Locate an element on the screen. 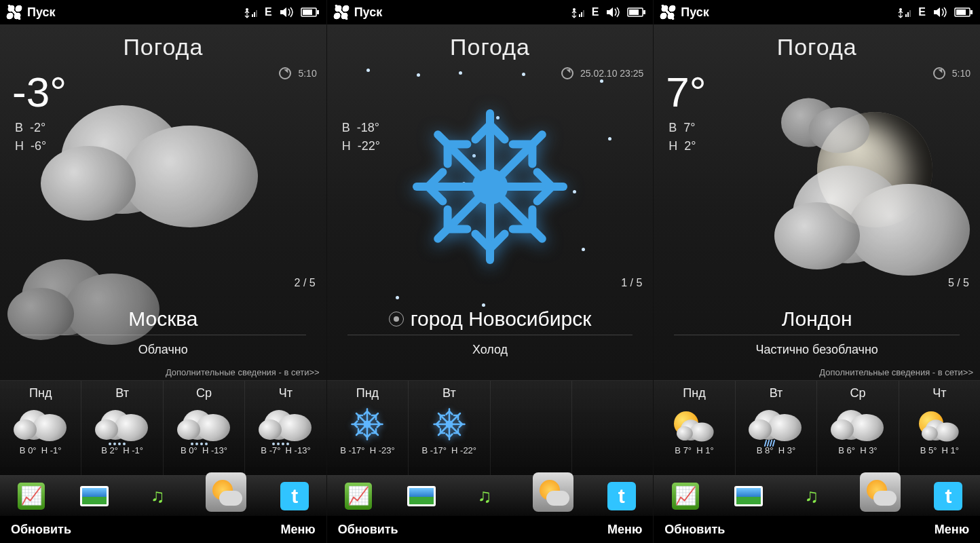 The height and width of the screenshot is (543, 980). page-title: Погода is located at coordinates (490, 45).